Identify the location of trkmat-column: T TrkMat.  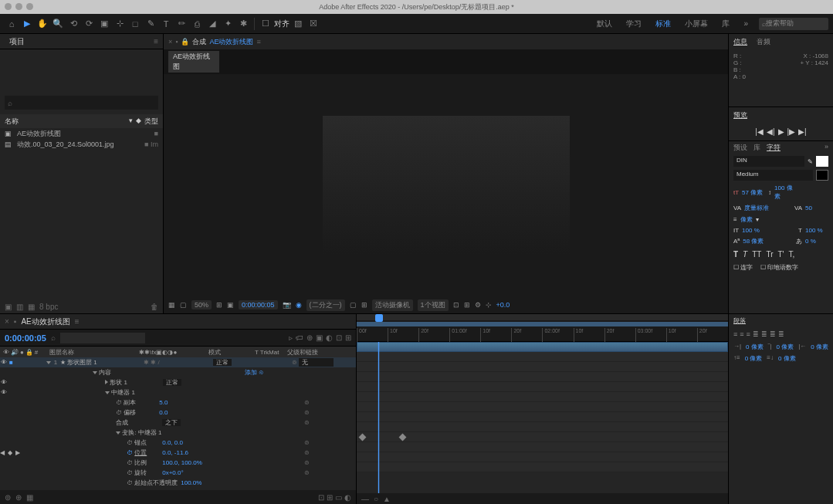
(271, 352).